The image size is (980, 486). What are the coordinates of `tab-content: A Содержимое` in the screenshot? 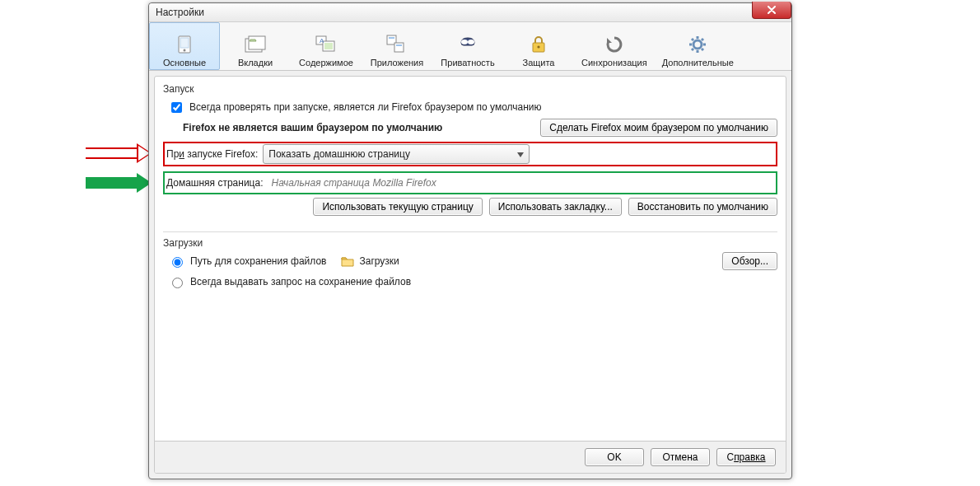 It's located at (326, 46).